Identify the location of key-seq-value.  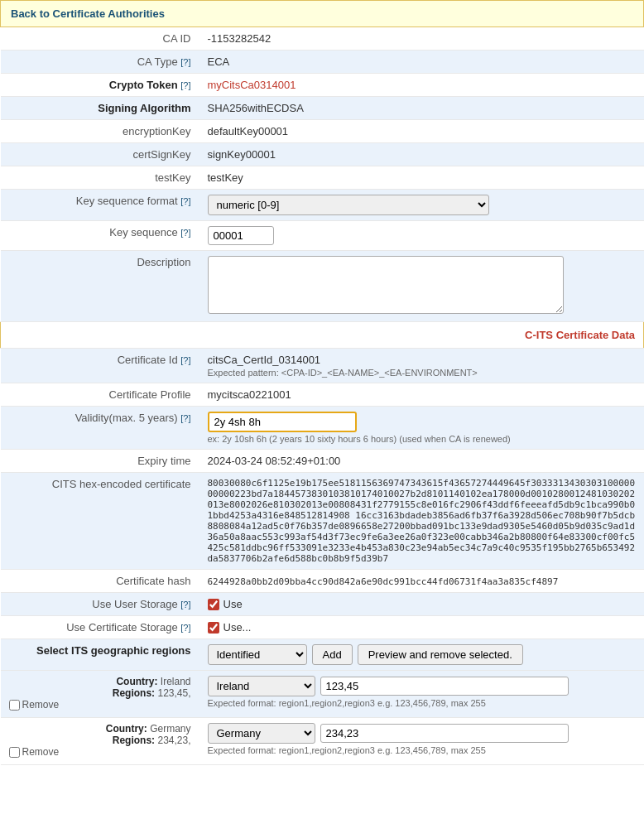
(422, 236).